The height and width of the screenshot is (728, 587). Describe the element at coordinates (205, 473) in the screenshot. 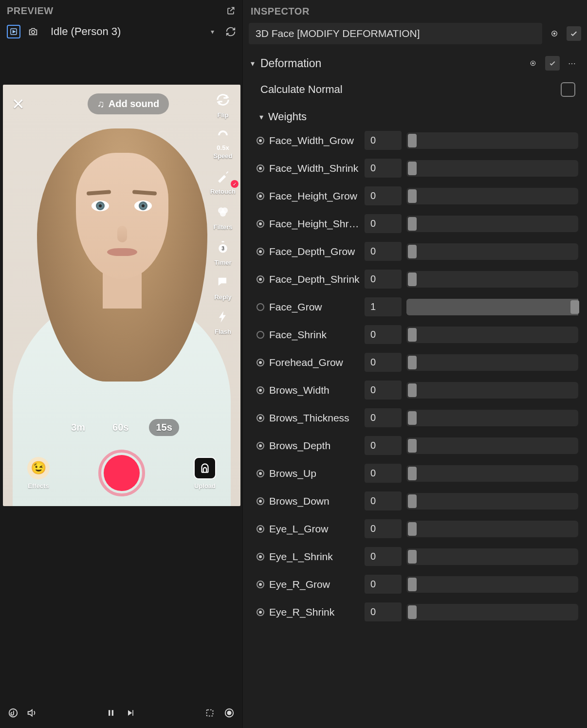

I see `upload-button: Upload` at that location.